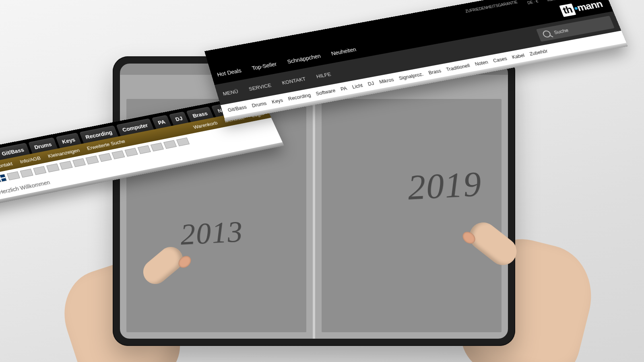 Image resolution: width=644 pixels, height=362 pixels. What do you see at coordinates (149, 175) in the screenshot?
I see `navbar-2013: HomeGit/BassDrumsKeysRecordingComputerPA…` at bounding box center [149, 175].